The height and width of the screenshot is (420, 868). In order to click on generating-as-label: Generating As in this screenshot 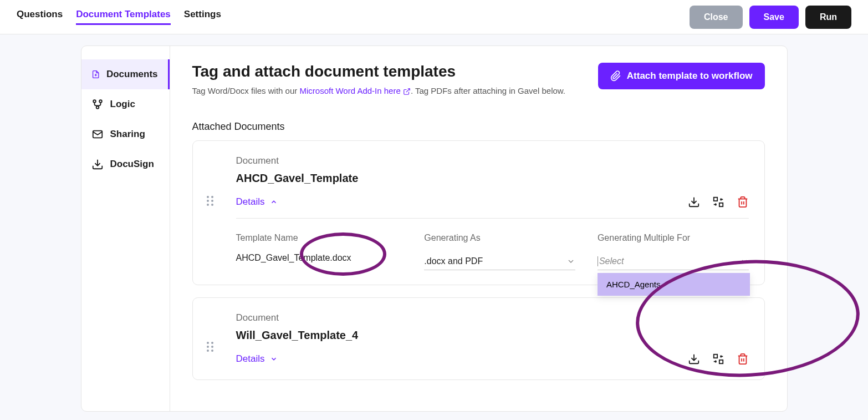, I will do `click(500, 238)`.